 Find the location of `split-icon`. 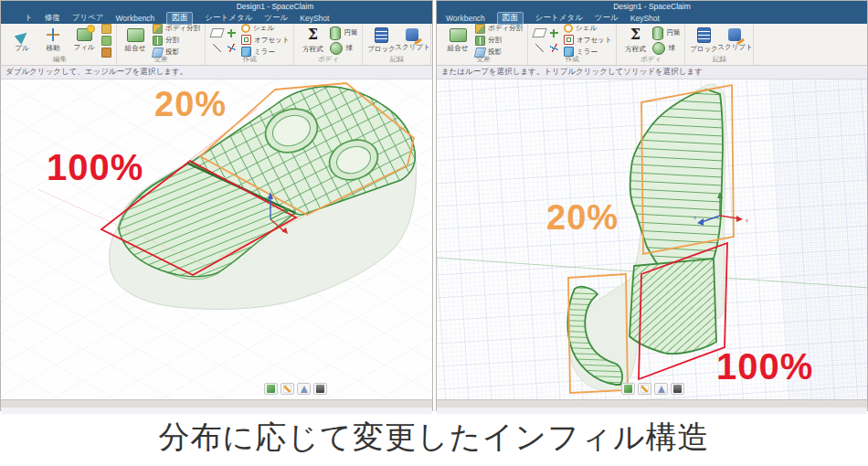

split-icon is located at coordinates (481, 40).